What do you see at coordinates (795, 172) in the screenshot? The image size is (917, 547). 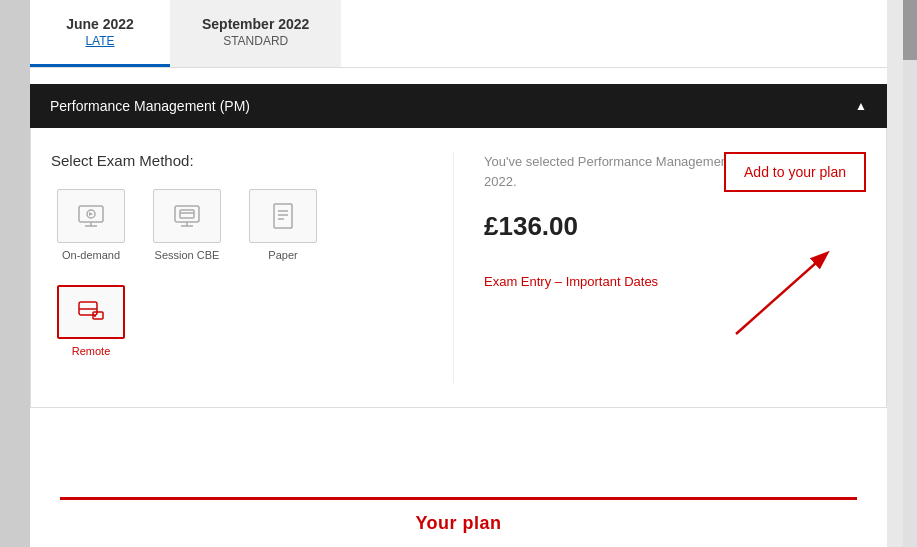 I see `add-to-plan-button: Add to your plan` at bounding box center [795, 172].